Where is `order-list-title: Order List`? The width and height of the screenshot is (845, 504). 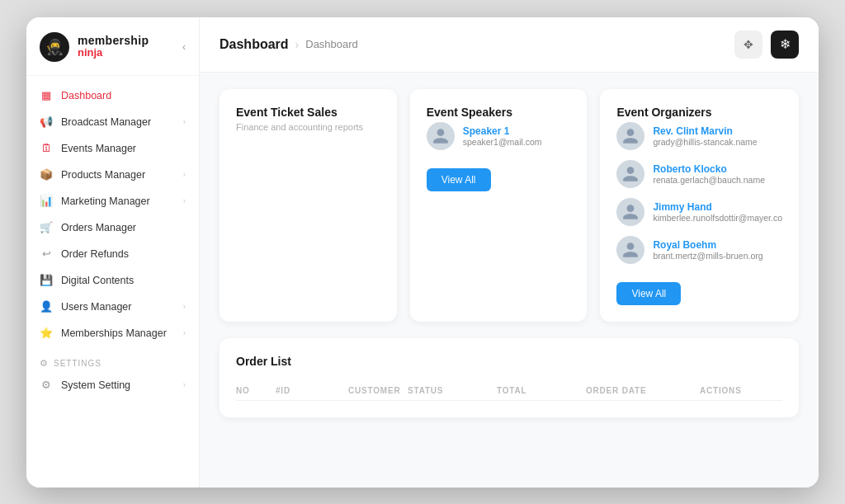
order-list-title: Order List is located at coordinates (509, 361).